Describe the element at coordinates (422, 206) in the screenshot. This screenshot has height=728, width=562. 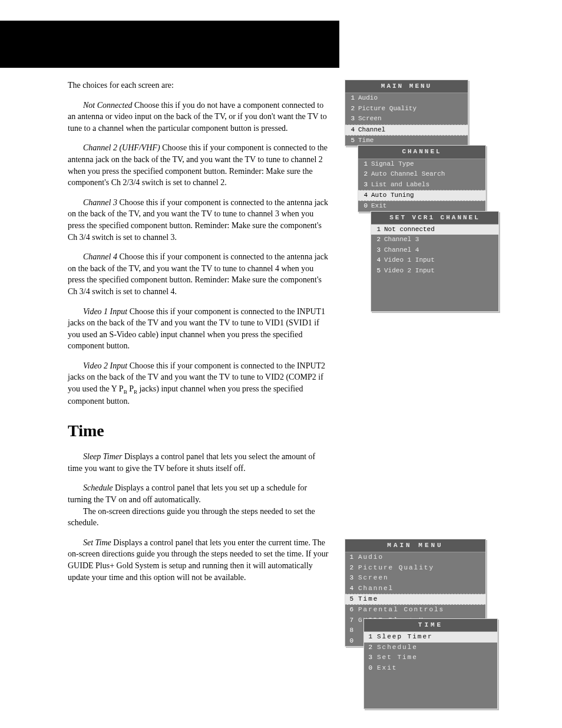
I see `osd-ch-exit: 0Exit` at that location.